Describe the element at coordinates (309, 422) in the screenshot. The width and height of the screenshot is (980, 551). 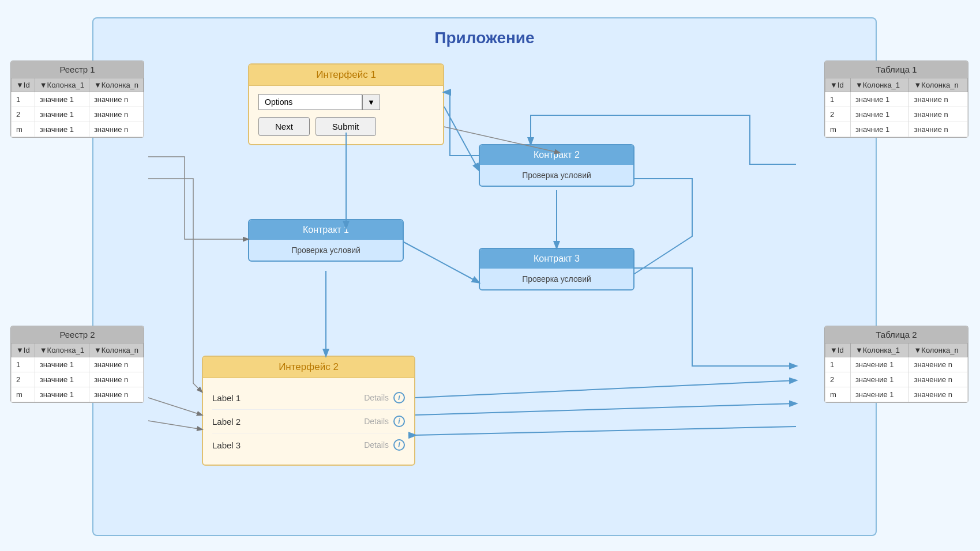
I see `label-row-2: Label 2 Details i` at that location.